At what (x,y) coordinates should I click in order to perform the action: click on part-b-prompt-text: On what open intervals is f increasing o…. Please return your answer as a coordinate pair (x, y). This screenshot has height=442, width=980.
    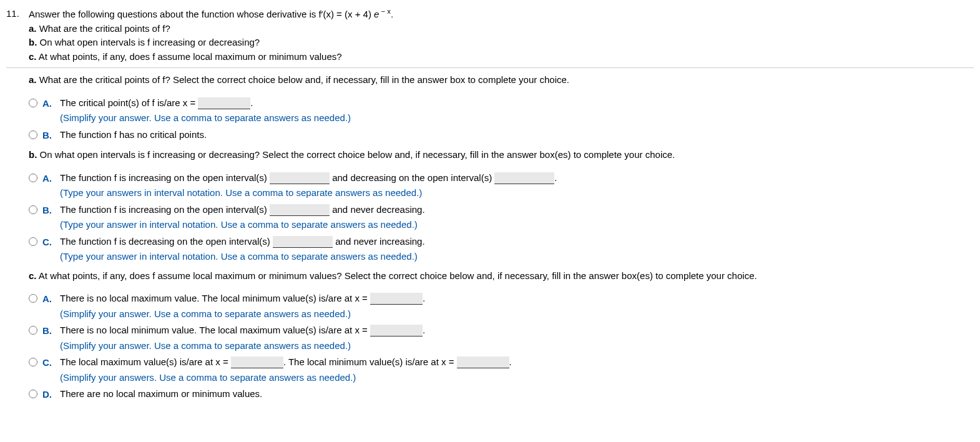
    Looking at the image, I should click on (356, 155).